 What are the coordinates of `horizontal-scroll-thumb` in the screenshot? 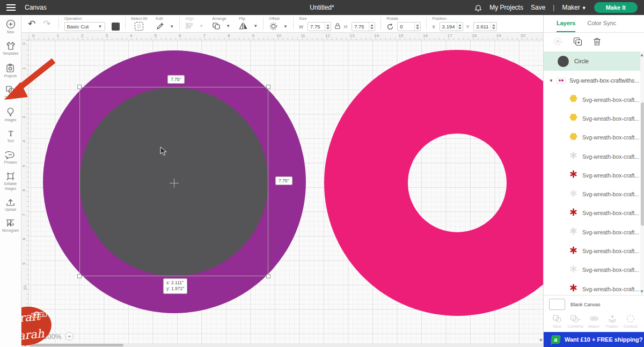 It's located at (76, 345).